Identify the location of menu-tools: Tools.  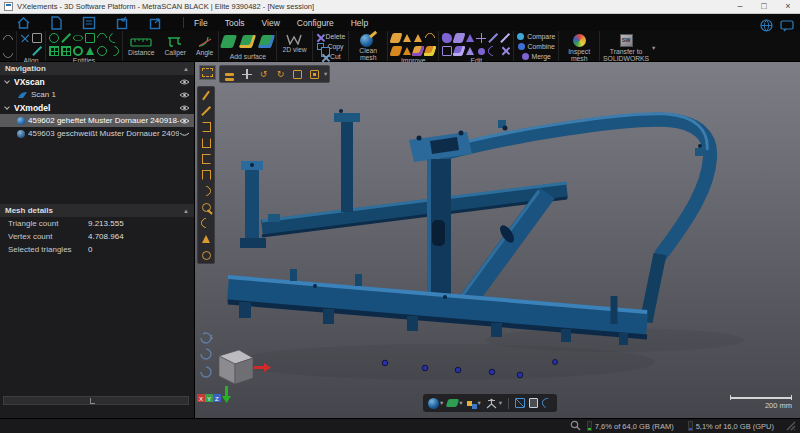
(235, 23).